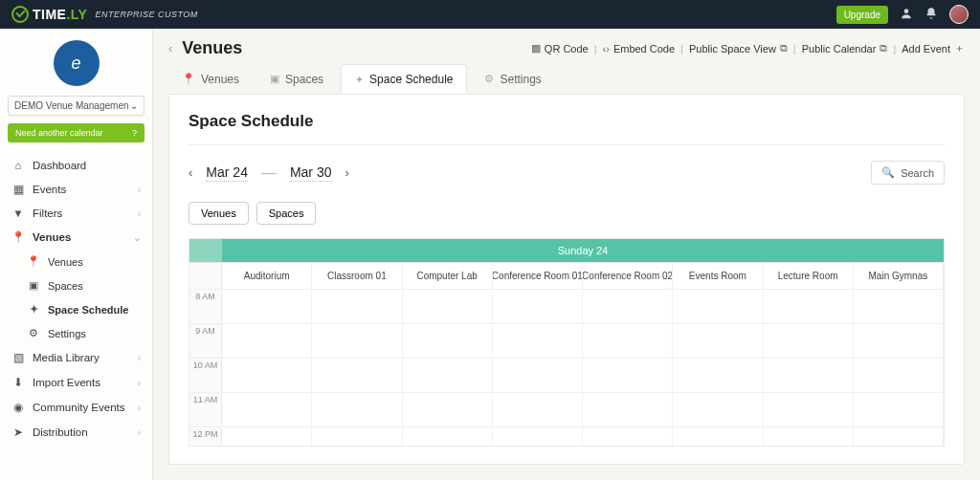  Describe the element at coordinates (77, 432) in the screenshot. I see `sidebar-item-distribution: ➤Distribution›` at that location.